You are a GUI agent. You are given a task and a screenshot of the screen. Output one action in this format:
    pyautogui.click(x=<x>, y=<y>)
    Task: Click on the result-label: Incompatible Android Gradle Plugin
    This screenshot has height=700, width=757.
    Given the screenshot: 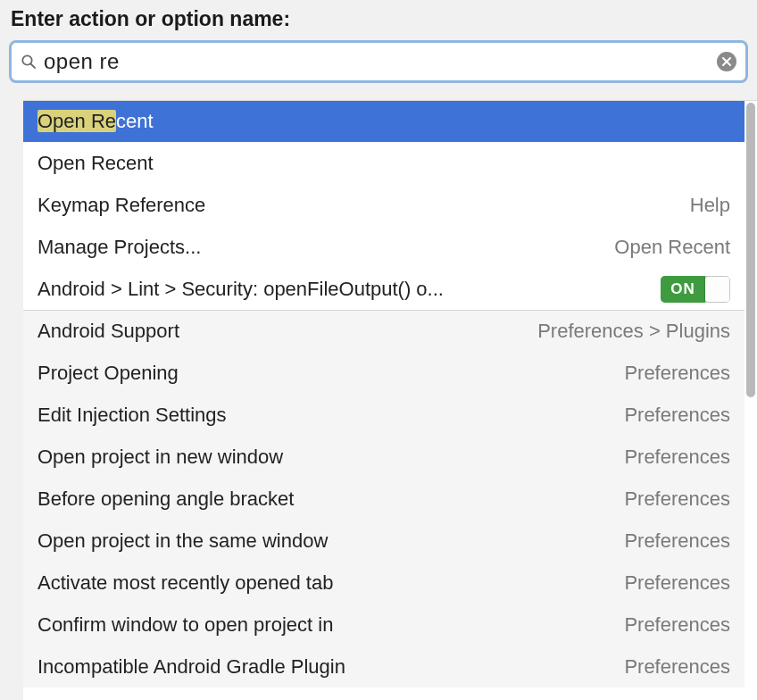 What is the action you would take?
    pyautogui.click(x=191, y=667)
    